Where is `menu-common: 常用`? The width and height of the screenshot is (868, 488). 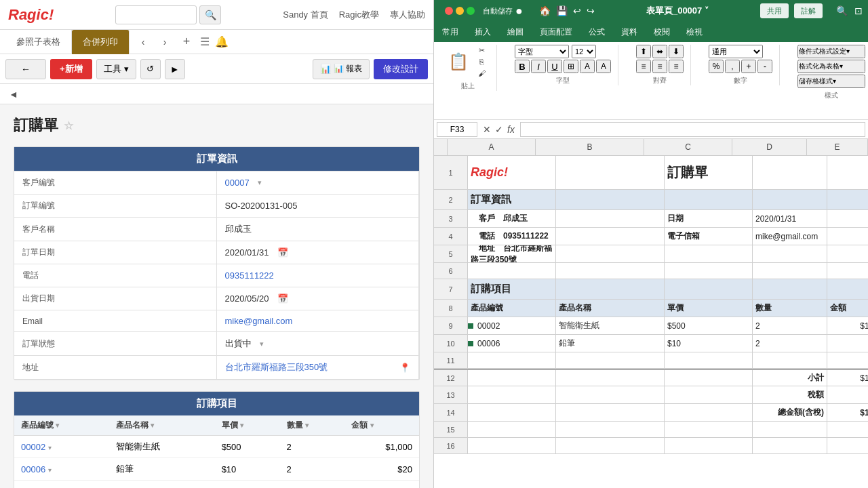
menu-common: 常用 is located at coordinates (450, 32).